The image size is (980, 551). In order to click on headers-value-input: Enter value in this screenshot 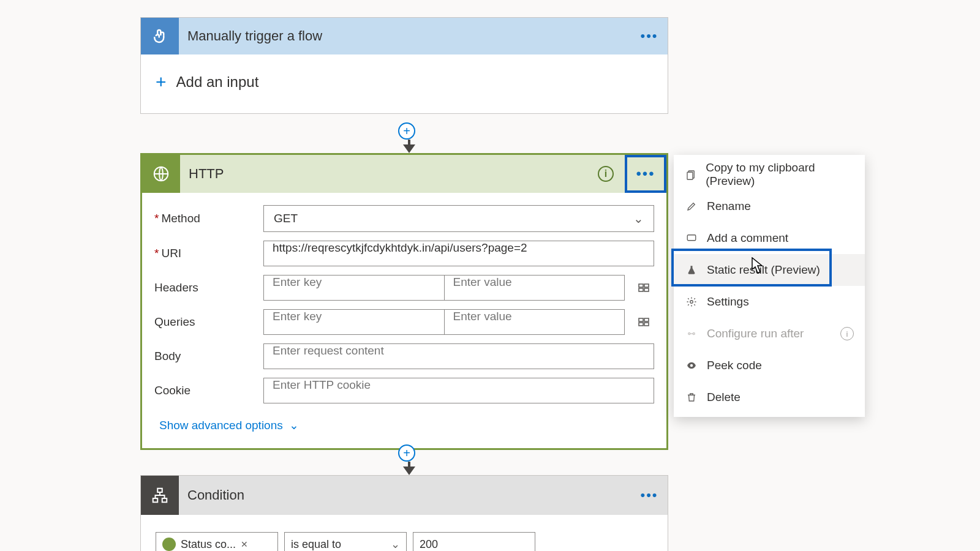, I will do `click(535, 288)`.